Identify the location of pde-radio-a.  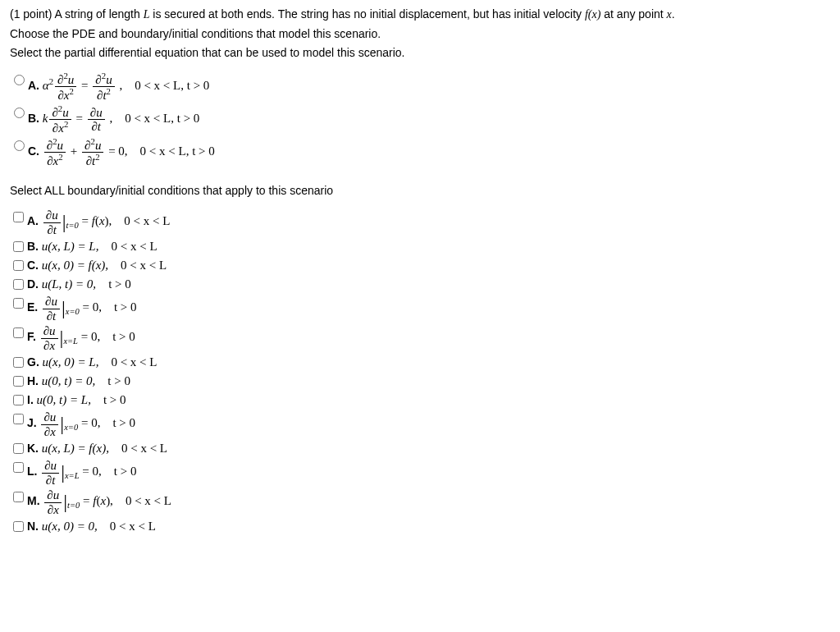
(20, 80).